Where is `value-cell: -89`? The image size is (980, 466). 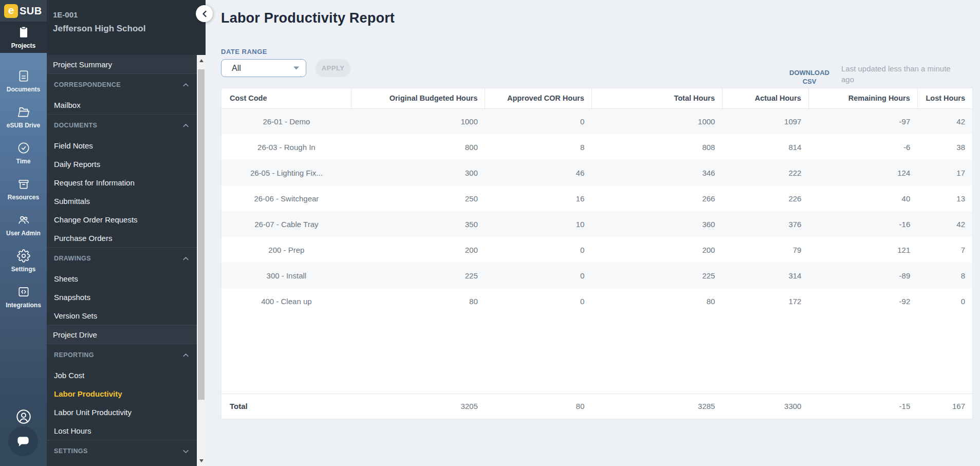 value-cell: -89 is located at coordinates (863, 275).